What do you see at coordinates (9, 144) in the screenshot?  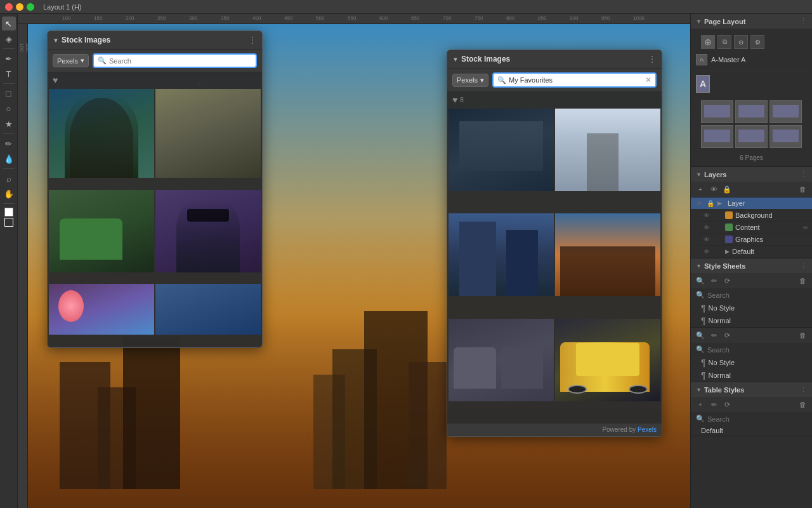 I see `pencil-tool: ✏` at bounding box center [9, 144].